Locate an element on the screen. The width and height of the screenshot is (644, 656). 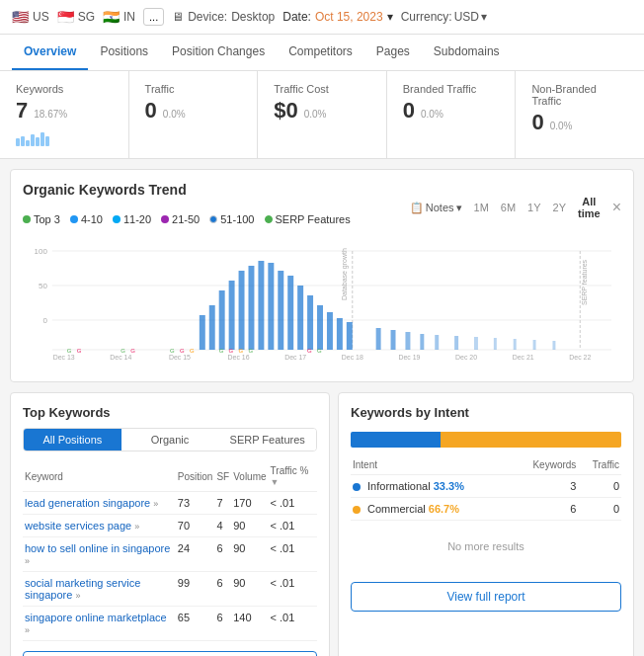
svg-text: Dec 16 is located at coordinates (239, 358).